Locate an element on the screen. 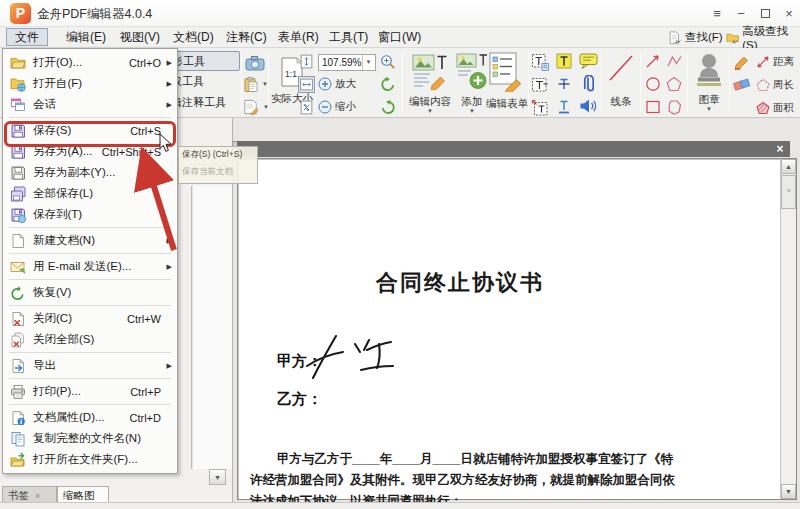 The image size is (800, 509). email-icon is located at coordinates (18, 267).